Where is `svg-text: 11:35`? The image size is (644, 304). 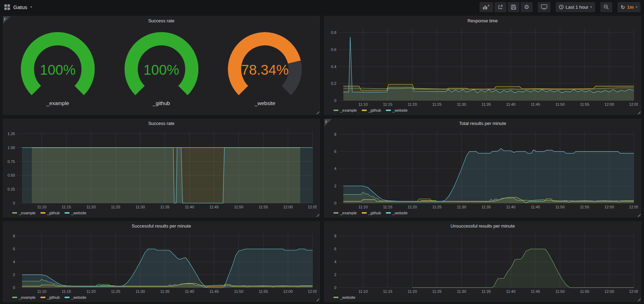 svg-text: 11:35 is located at coordinates (486, 291).